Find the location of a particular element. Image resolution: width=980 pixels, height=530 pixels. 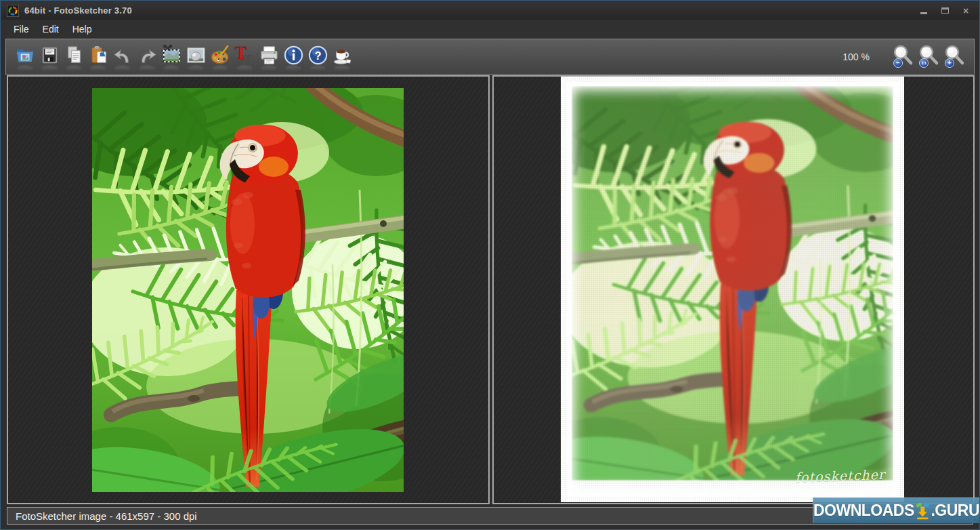

maximize-icon is located at coordinates (945, 11).